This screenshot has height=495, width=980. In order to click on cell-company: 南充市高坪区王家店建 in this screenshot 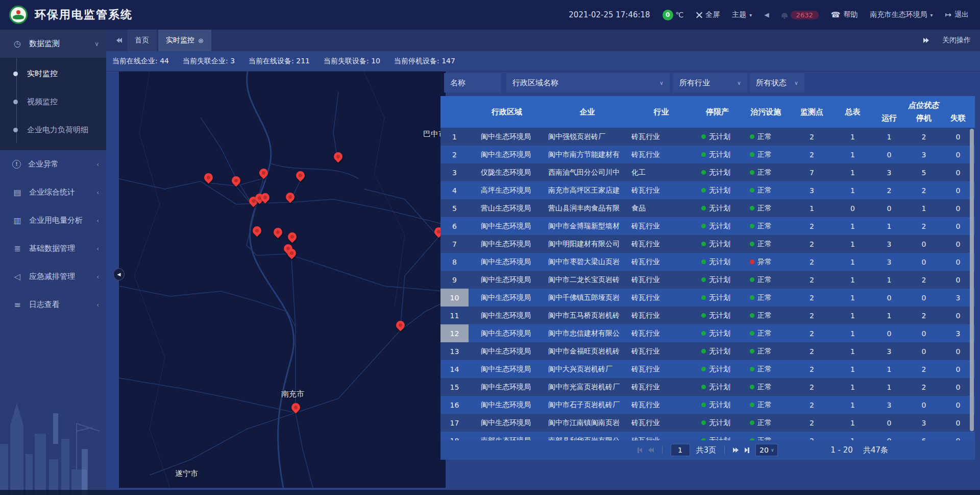, I will do `click(587, 191)`.